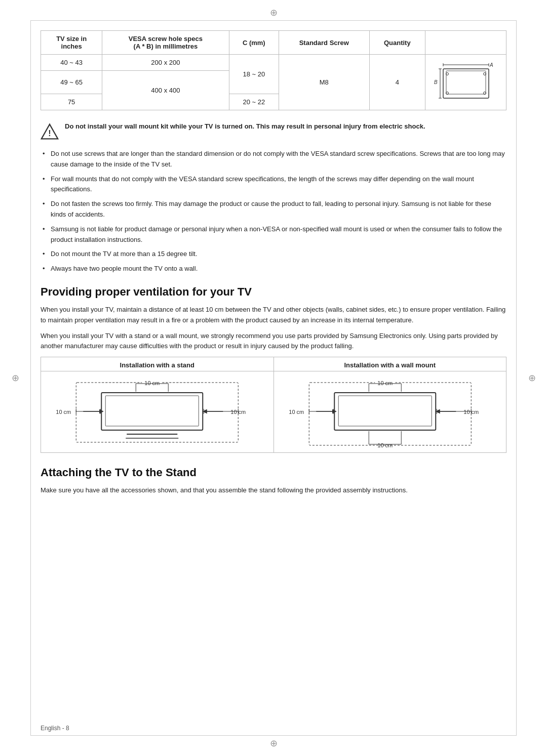  I want to click on table-row: 200 x 200, so click(166, 63).